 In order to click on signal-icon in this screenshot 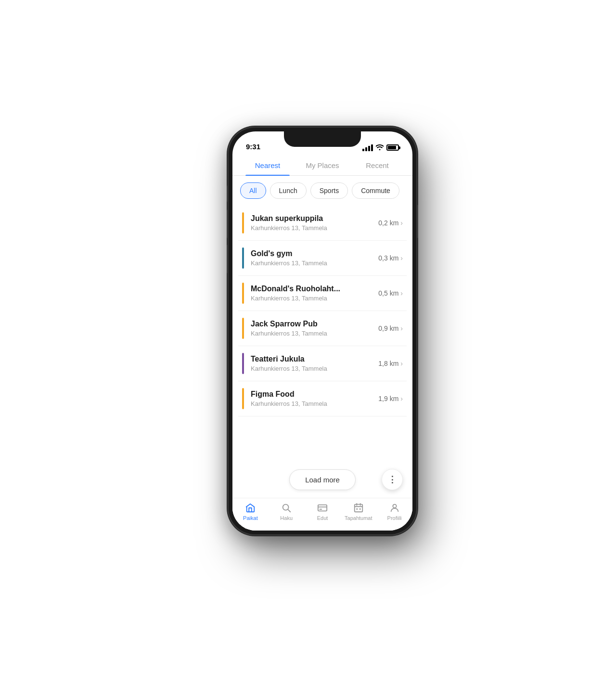, I will do `click(368, 148)`.